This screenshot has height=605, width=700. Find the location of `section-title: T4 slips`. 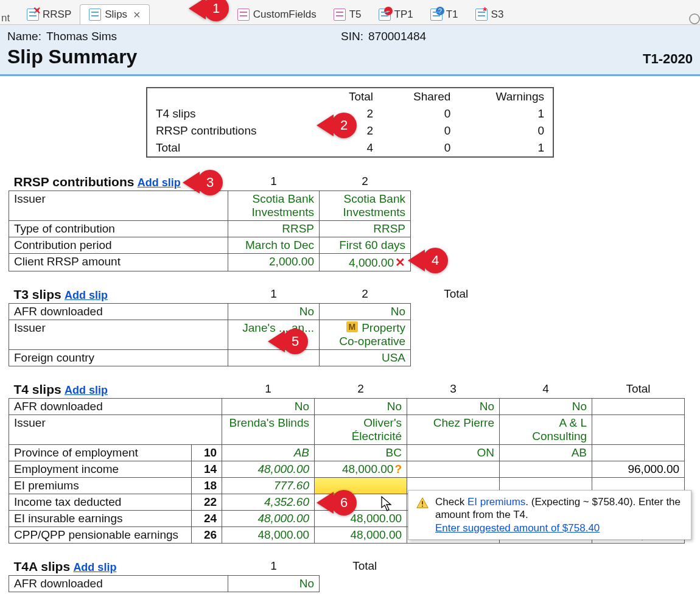

section-title: T4 slips is located at coordinates (38, 390).